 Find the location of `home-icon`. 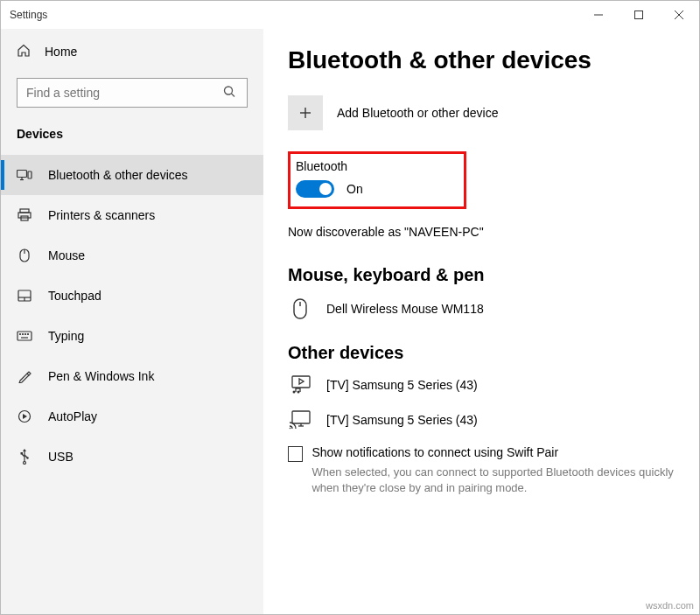

home-icon is located at coordinates (24, 52).